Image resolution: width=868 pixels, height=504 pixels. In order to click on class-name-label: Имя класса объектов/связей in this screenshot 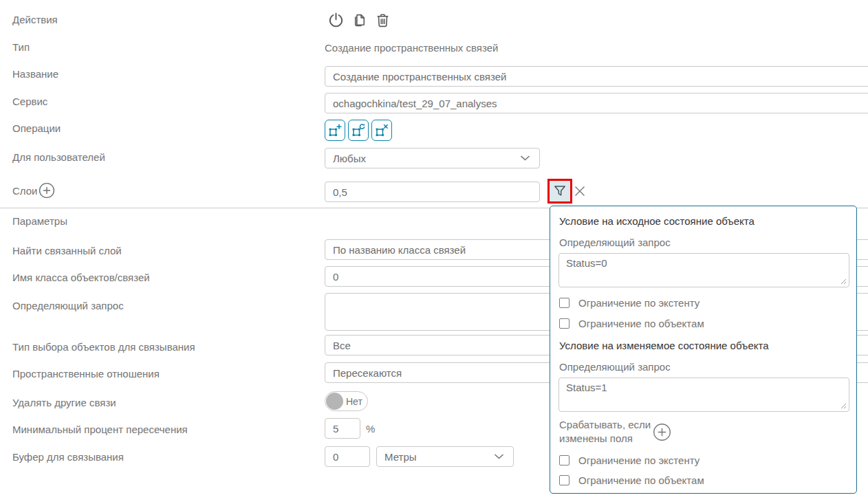, I will do `click(81, 278)`.